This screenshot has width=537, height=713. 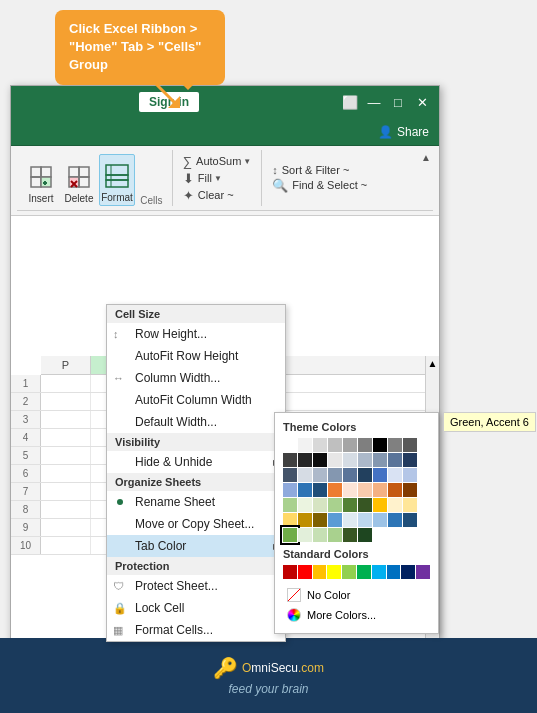 I want to click on autofit-col-item: AutoFit Column Width, so click(x=196, y=400).